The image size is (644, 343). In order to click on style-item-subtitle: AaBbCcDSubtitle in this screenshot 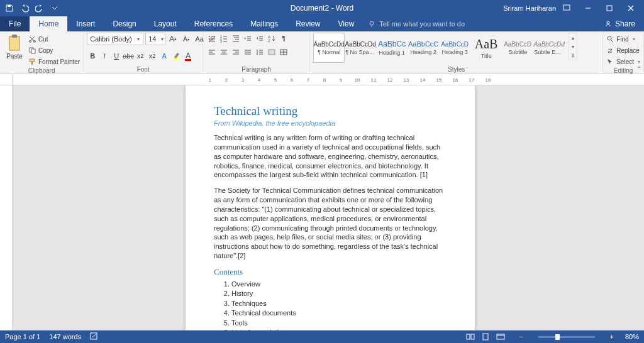, I will do `click(518, 48)`.